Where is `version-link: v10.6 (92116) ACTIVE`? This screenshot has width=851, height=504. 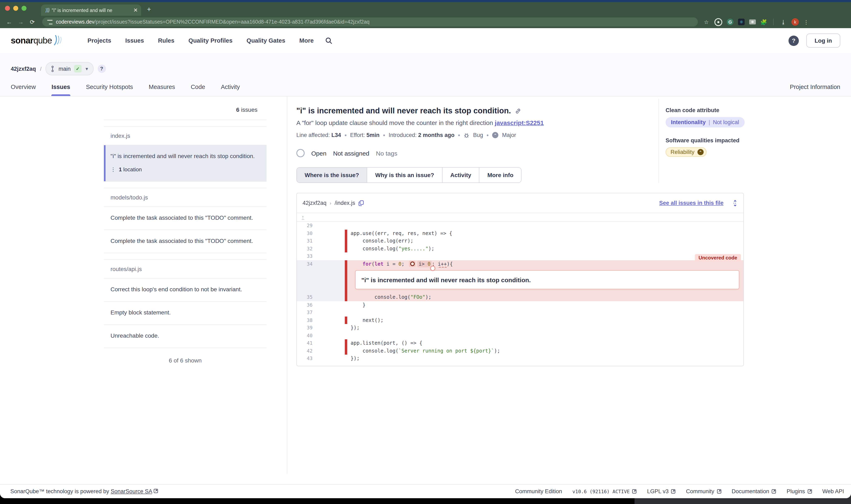
version-link: v10.6 (92116) ACTIVE is located at coordinates (605, 491).